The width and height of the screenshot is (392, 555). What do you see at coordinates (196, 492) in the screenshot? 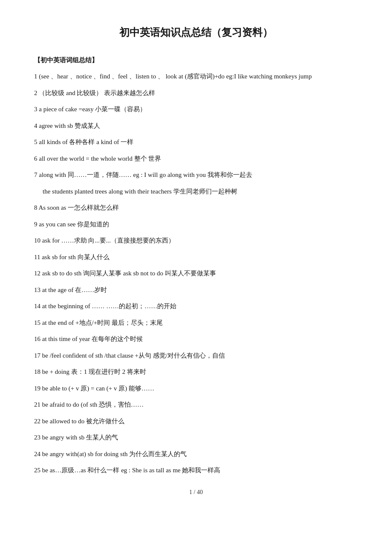
I see `page-footer: 1 / 40` at bounding box center [196, 492].